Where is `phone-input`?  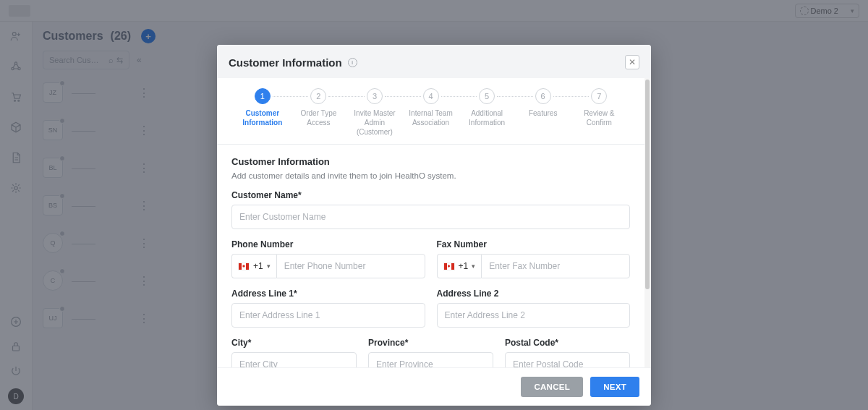
phone-input is located at coordinates (351, 266).